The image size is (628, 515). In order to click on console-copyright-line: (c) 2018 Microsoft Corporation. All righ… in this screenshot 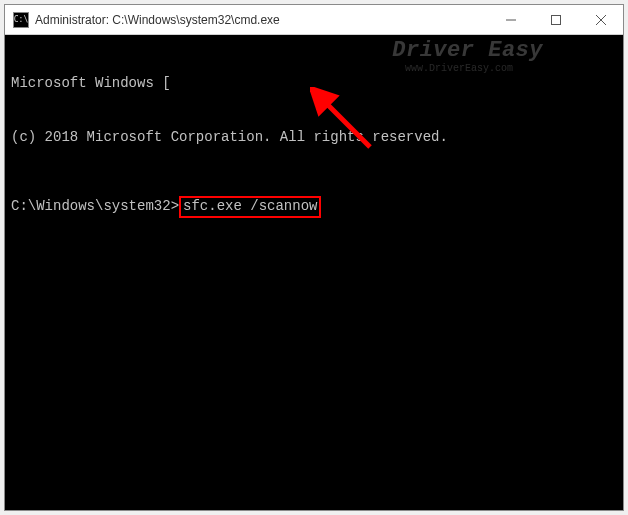, I will do `click(314, 138)`.